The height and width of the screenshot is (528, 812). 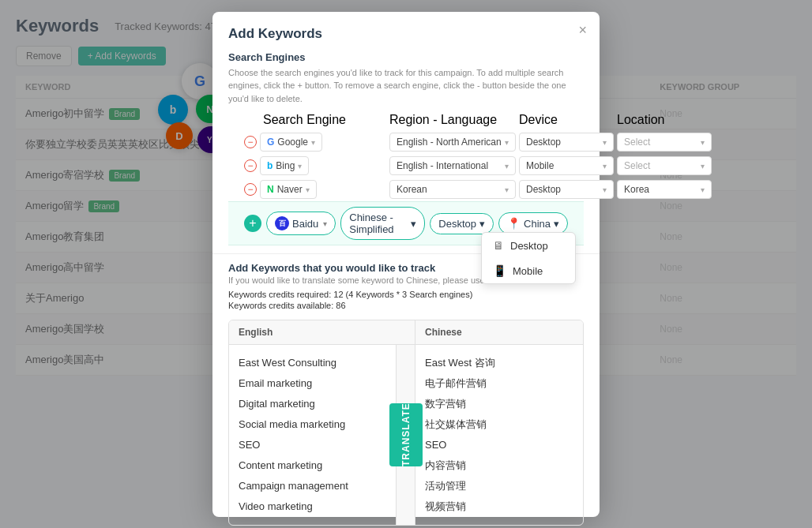 What do you see at coordinates (300, 166) in the screenshot?
I see `bing-chevron-icon: ▾` at bounding box center [300, 166].